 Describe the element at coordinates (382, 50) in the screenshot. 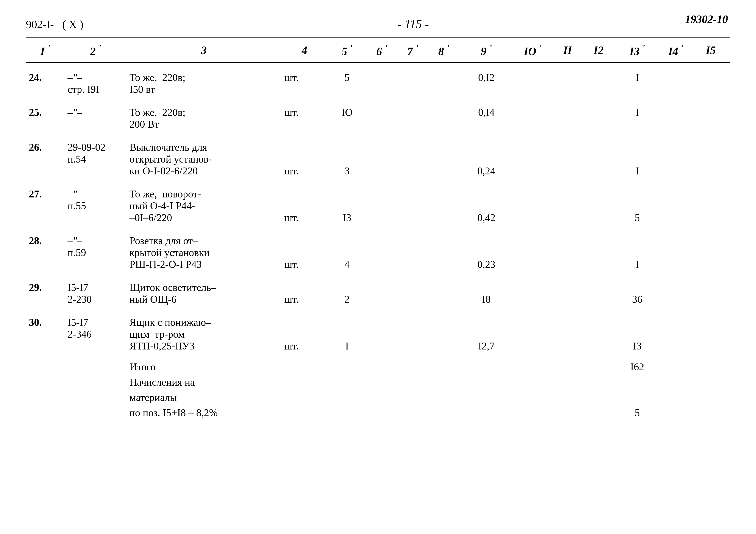

I see `col-header-6: 6 '` at that location.